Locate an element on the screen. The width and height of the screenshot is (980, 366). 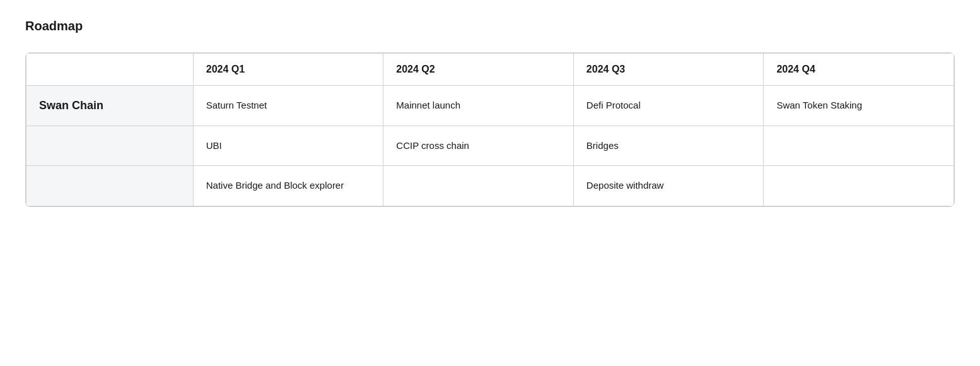
cell-0-1: Saturn Testnet is located at coordinates (288, 106).